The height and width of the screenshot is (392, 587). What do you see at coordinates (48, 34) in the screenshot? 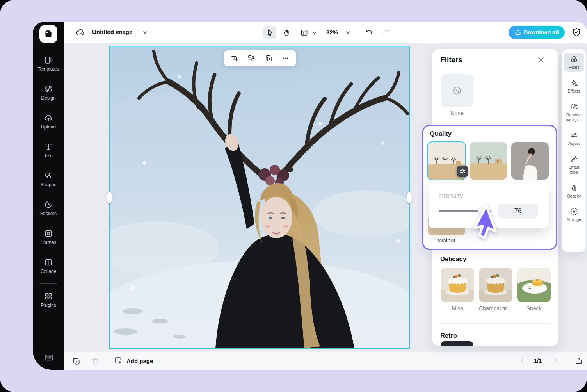
I see `logo-icon` at bounding box center [48, 34].